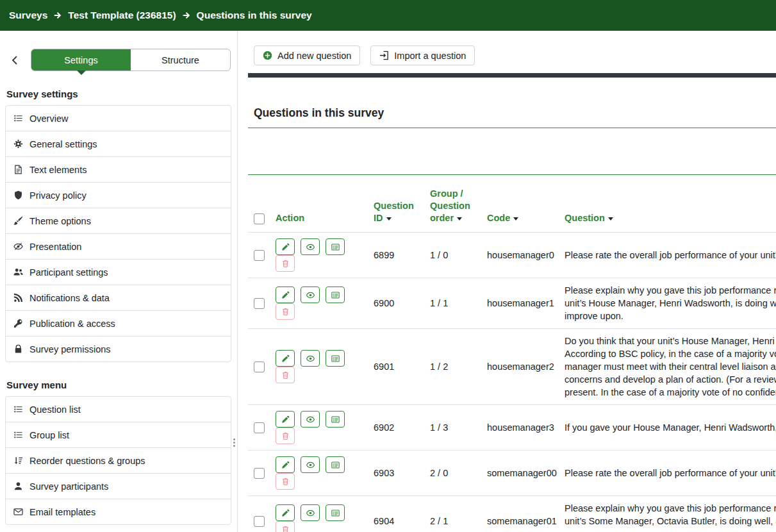  I want to click on sidebar-resize-handle, so click(235, 442).